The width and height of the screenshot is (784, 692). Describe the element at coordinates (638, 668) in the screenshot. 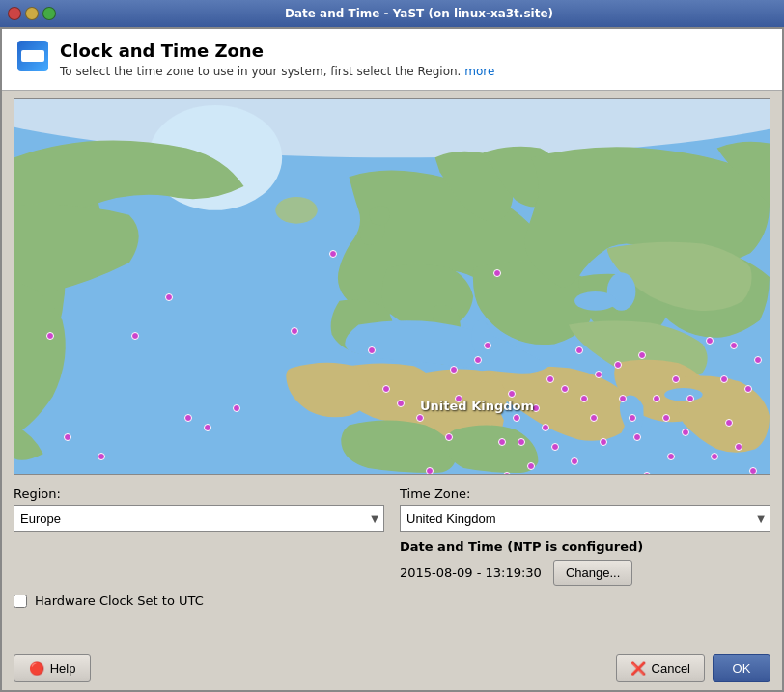

I see `cancel-icon: ❌` at that location.